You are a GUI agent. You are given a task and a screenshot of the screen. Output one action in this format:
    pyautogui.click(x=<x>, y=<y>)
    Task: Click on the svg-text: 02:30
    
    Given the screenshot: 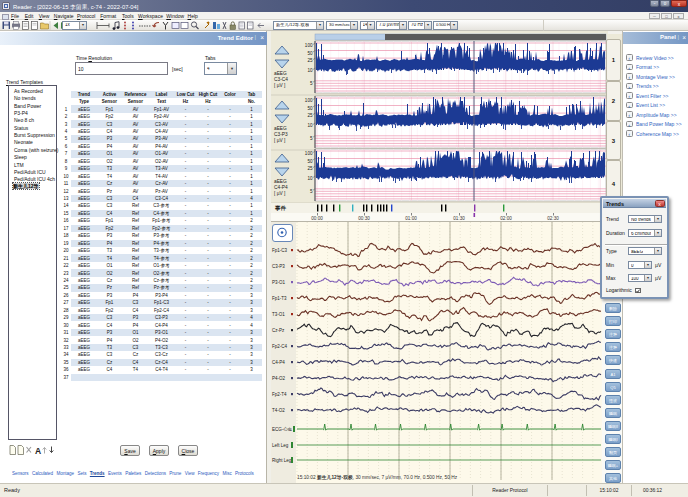 What is the action you would take?
    pyautogui.click(x=553, y=218)
    